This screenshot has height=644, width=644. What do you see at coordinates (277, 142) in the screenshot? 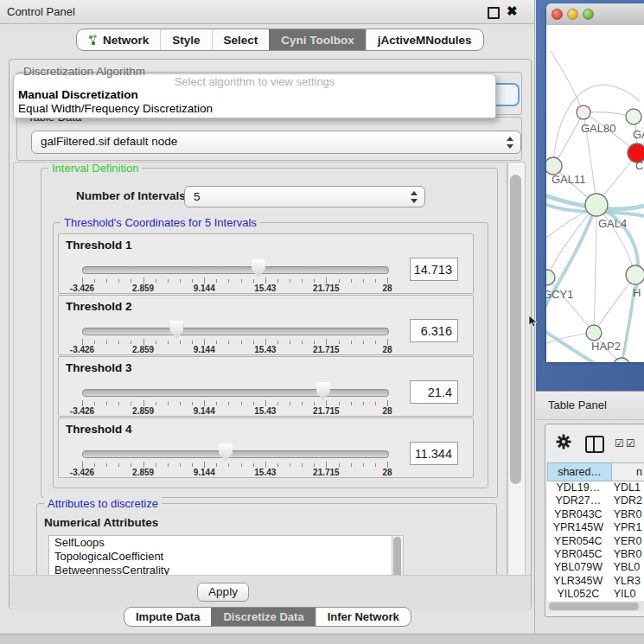
I see `table-data-combobox: galFiltered.sif default node` at bounding box center [277, 142].